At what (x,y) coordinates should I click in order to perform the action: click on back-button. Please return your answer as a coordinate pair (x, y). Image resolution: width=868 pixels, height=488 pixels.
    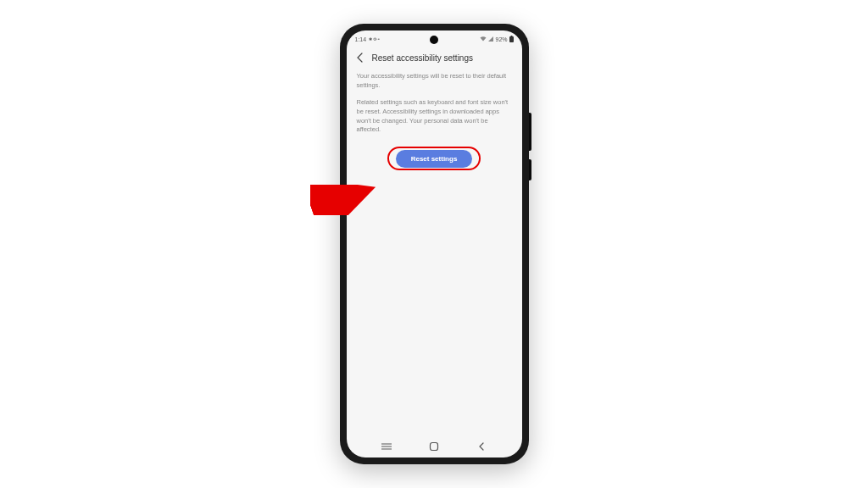
    Looking at the image, I should click on (360, 58).